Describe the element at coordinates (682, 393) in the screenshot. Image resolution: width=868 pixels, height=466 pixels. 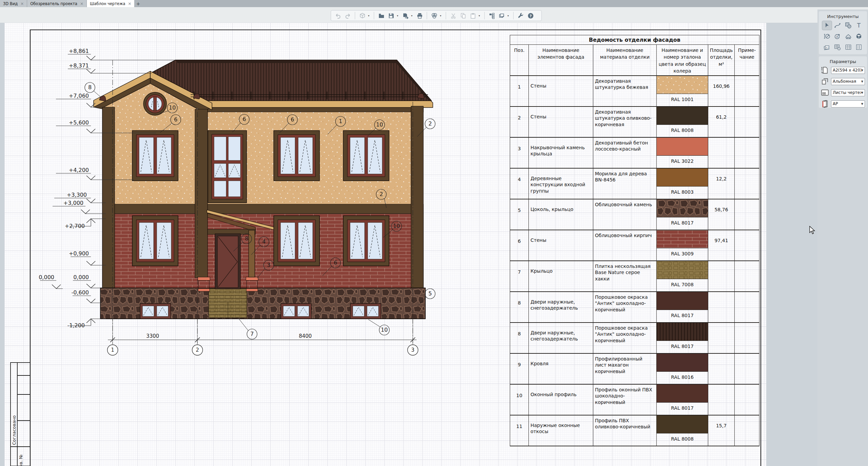
I see `swatch-ral-8017-window` at that location.